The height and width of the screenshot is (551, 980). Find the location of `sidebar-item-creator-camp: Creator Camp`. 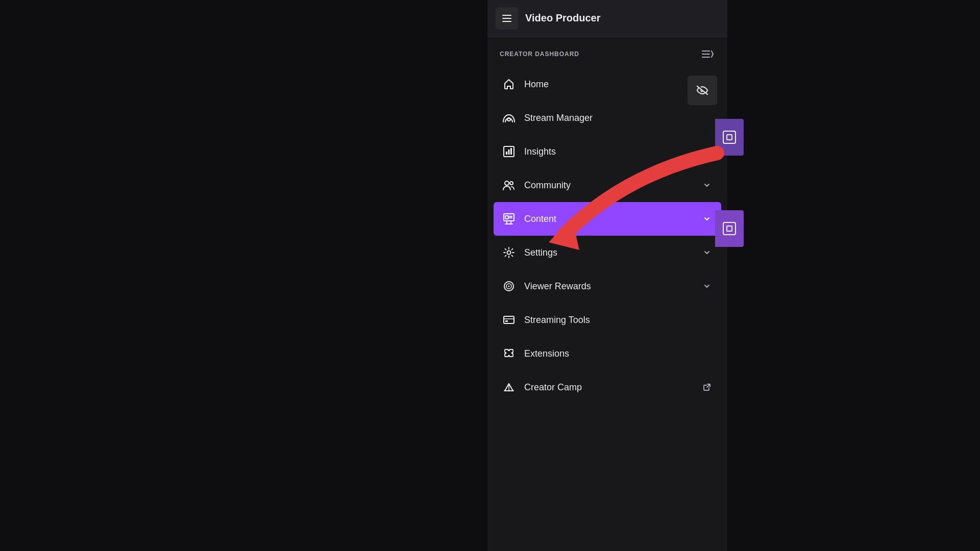

sidebar-item-creator-camp: Creator Camp is located at coordinates (607, 387).